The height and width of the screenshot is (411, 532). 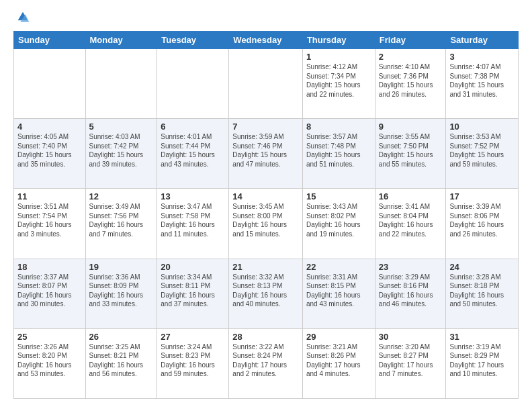 I want to click on calendar-cell: 30Sunrise: 3:20 AMSunset: 8:27 PMDayligh…, so click(x=410, y=363).